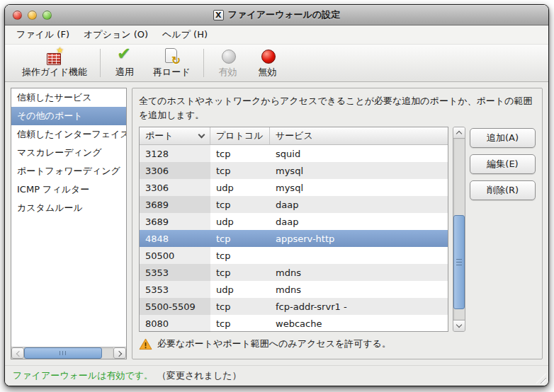 Image resolution: width=554 pixels, height=392 pixels. What do you see at coordinates (69, 134) in the screenshot?
I see `sidebar-item: 信頼したインターフェイス` at bounding box center [69, 134].